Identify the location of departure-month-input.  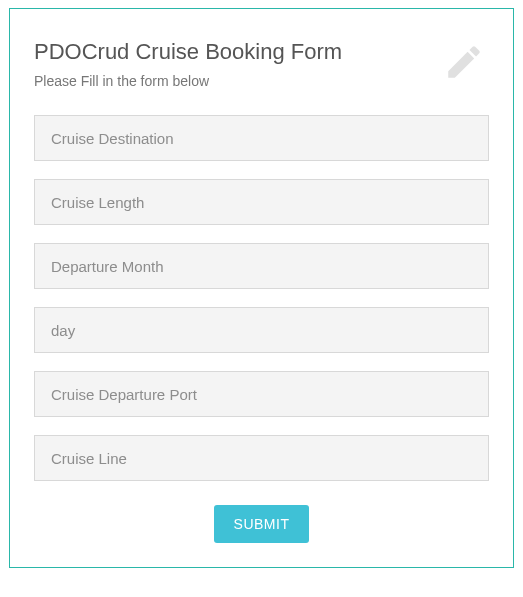
(262, 266).